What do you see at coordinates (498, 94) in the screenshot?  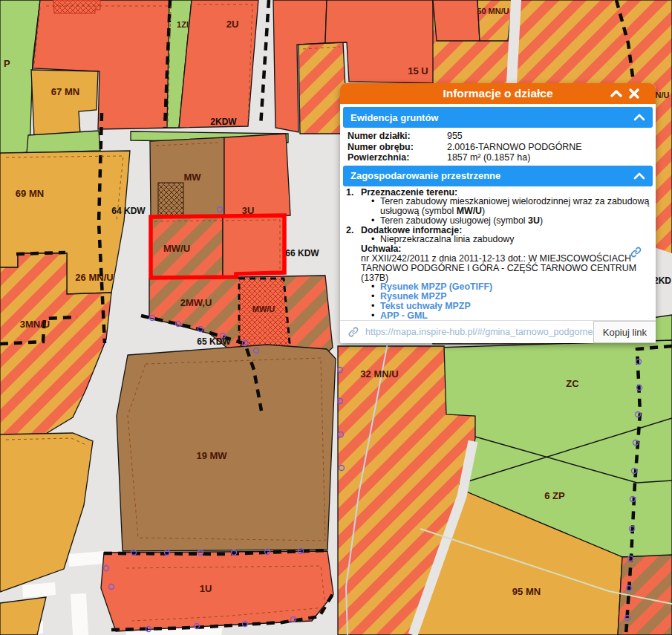 I see `panel-header: Informacje o działce` at bounding box center [498, 94].